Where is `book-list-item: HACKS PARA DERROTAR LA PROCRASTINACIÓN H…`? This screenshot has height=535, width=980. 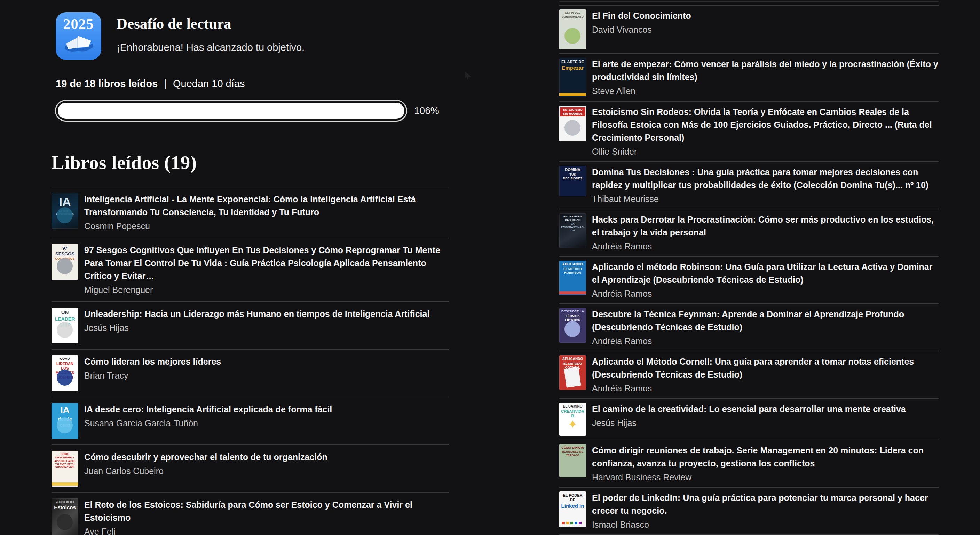
book-list-item: HACKS PARA DERROTAR LA PROCRASTINACIÓN H… is located at coordinates (749, 233).